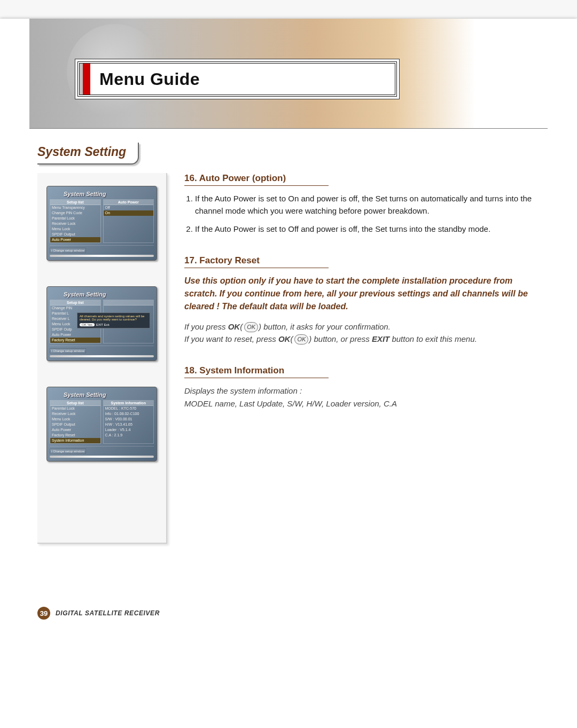 Image resolution: width=577 pixels, height=728 pixels. I want to click on instruction-list: If the Auto Power is set to On and power…, so click(363, 214).